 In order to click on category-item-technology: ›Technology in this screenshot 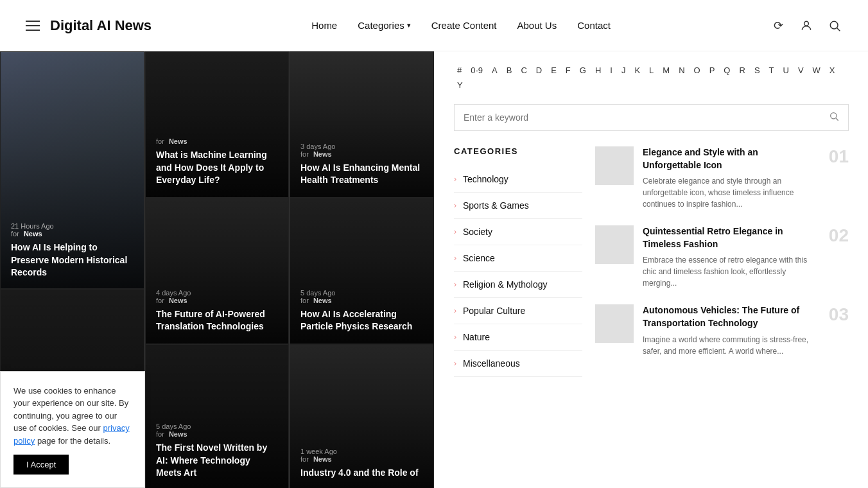, I will do `click(518, 180)`.